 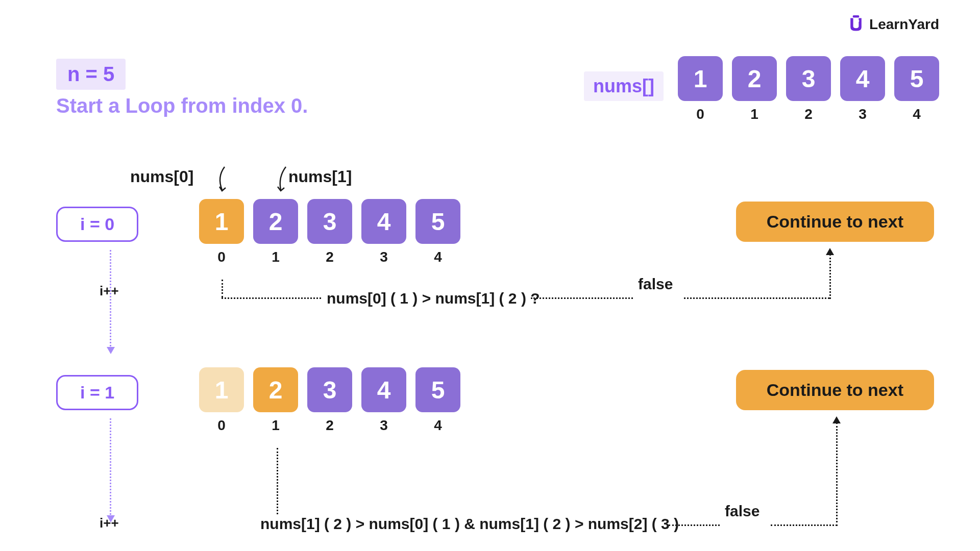 What do you see at coordinates (904, 24) in the screenshot?
I see `brand-name: LearnYard` at bounding box center [904, 24].